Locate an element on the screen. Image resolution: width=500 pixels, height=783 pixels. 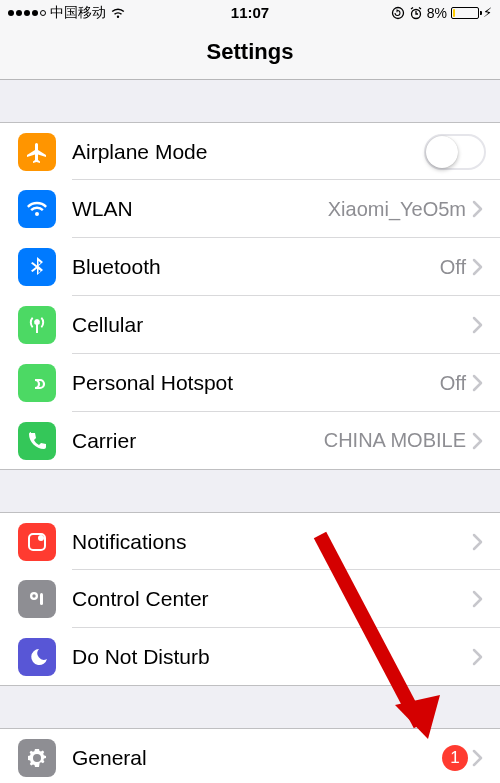
signal-dots-icon is located at coordinates (27, 13).